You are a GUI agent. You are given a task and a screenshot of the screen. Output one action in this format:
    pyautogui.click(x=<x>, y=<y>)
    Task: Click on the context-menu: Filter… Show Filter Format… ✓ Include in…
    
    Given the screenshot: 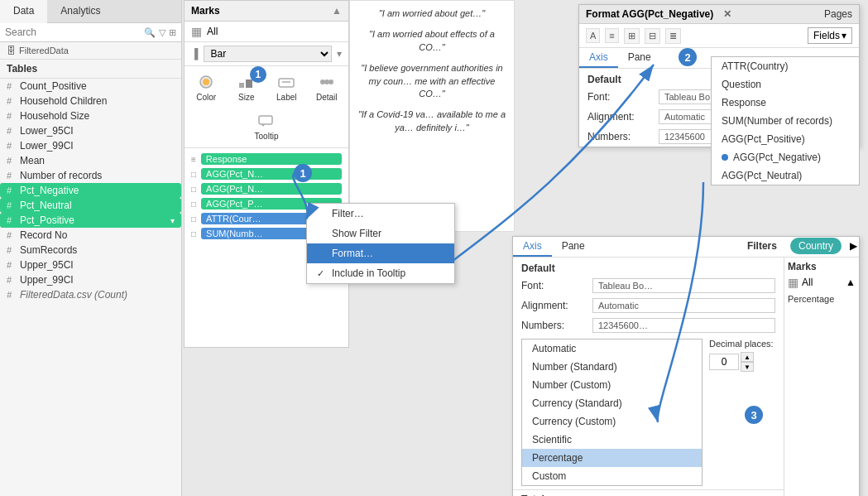 What is the action you would take?
    pyautogui.click(x=381, y=243)
    